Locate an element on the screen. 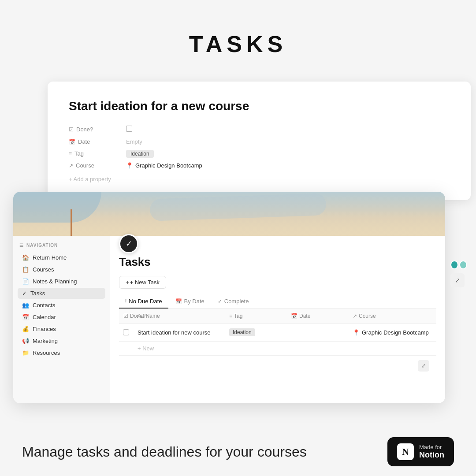 This screenshot has width=476, height=476. tab-complete: ✓ Complete is located at coordinates (234, 301).